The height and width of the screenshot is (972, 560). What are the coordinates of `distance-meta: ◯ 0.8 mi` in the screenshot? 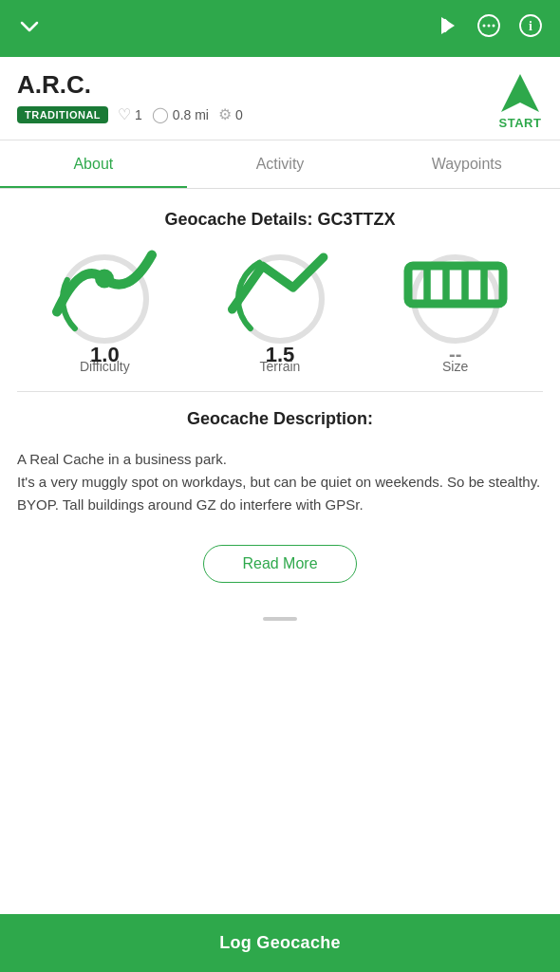 It's located at (180, 114).